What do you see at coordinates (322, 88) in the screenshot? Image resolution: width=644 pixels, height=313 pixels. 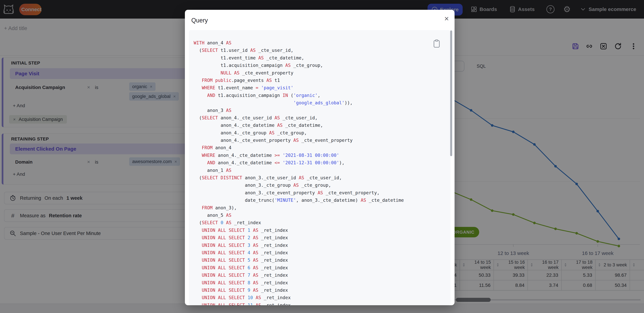 I see `sql-line: WHERE t1.event_name = 'page_visit'` at bounding box center [322, 88].